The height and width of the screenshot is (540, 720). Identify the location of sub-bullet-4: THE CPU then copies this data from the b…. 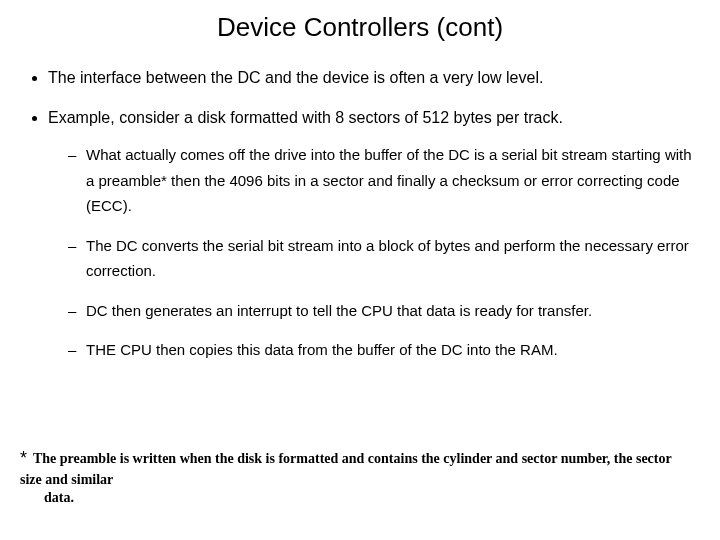
(386, 350).